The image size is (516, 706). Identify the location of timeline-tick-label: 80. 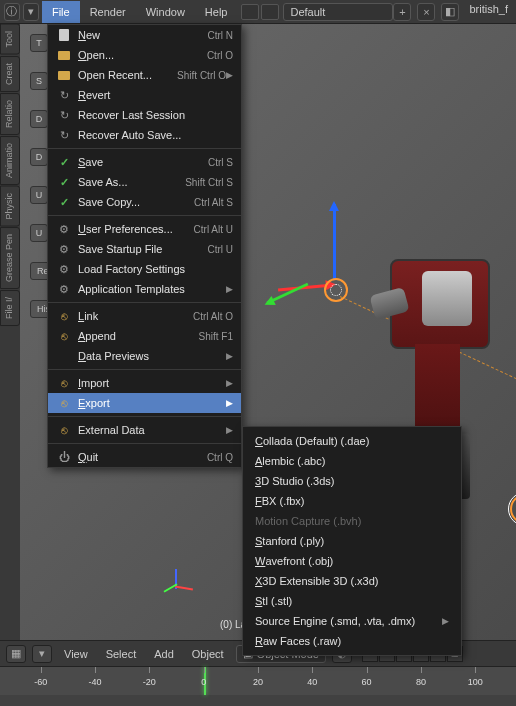
(421, 682).